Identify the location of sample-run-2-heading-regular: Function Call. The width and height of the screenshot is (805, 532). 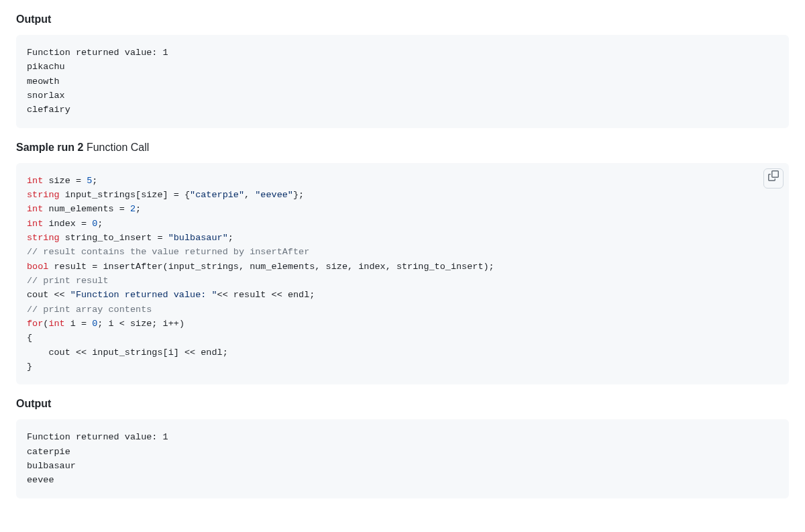
(118, 148).